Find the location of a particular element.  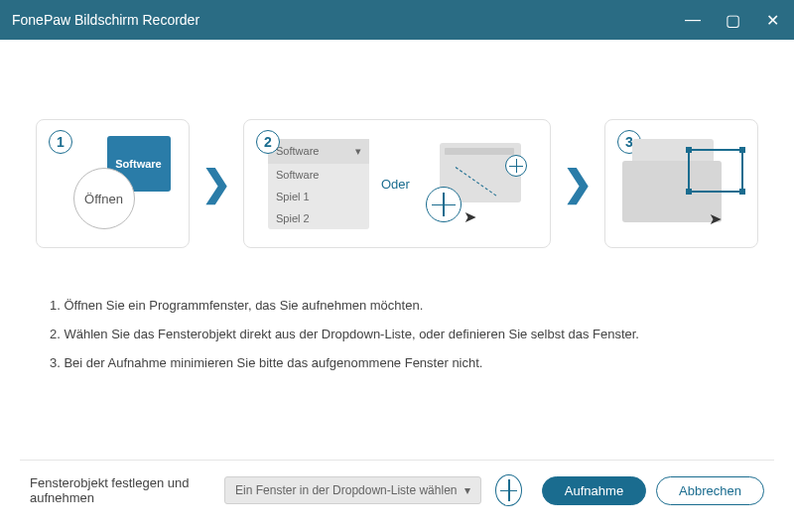

bottom-bar: Fensterobjekt festlegen und aufnehmen Ei… is located at coordinates (397, 486).